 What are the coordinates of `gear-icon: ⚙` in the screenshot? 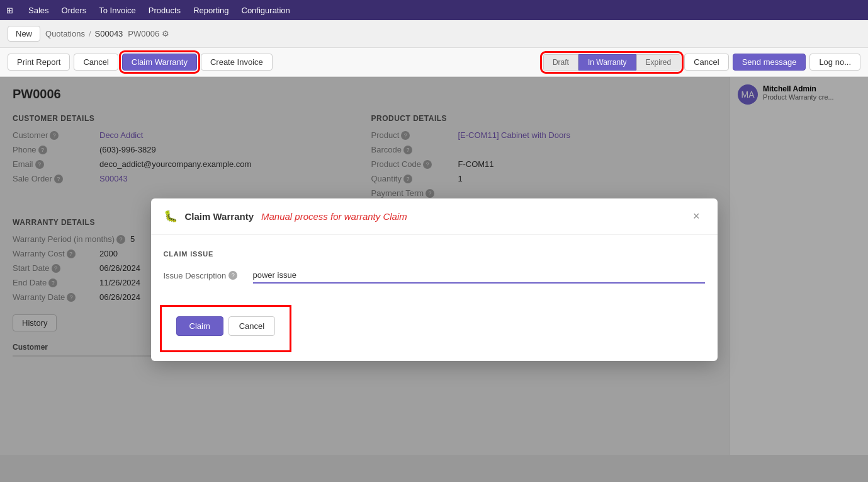 It's located at (166, 34).